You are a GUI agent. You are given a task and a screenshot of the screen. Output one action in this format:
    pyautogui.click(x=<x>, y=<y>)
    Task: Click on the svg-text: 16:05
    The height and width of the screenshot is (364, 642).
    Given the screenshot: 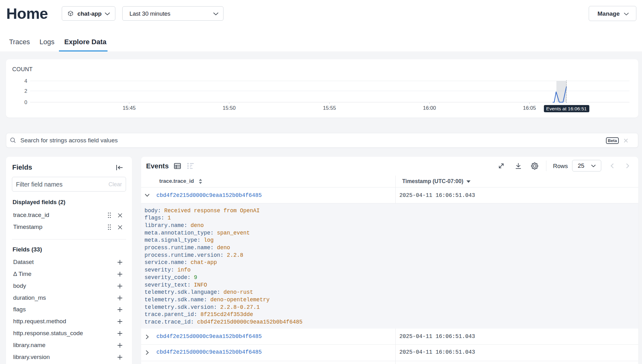 What is the action you would take?
    pyautogui.click(x=529, y=108)
    